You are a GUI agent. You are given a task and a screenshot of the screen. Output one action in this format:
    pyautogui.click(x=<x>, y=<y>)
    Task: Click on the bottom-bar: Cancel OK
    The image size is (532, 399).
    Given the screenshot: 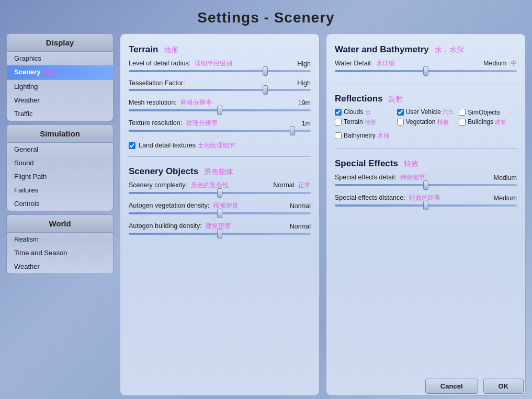 What is the action you would take?
    pyautogui.click(x=474, y=386)
    